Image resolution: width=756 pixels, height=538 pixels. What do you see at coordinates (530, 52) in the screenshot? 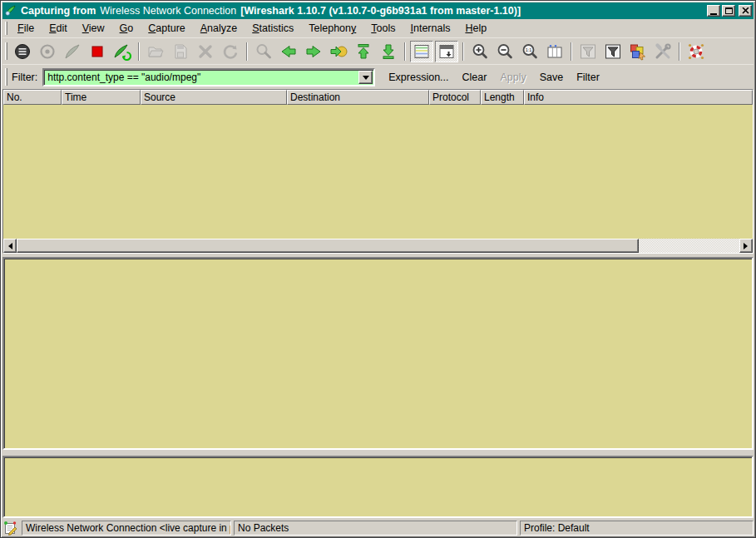
I see `zoom-100-icon: 1:1` at bounding box center [530, 52].